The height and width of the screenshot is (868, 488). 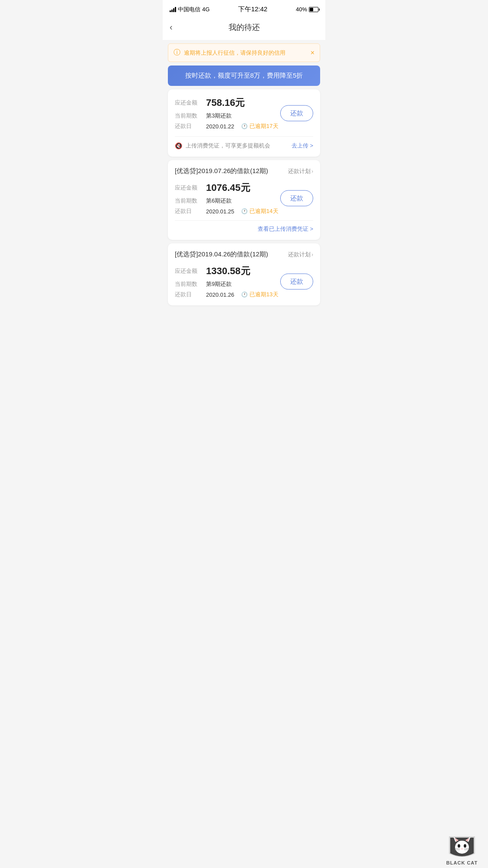 What do you see at coordinates (244, 274) in the screenshot?
I see `loan-card-3: [优选贷]2019.04.26的借款(12期) 还款计划 › 应还金额 1330…` at bounding box center [244, 274].